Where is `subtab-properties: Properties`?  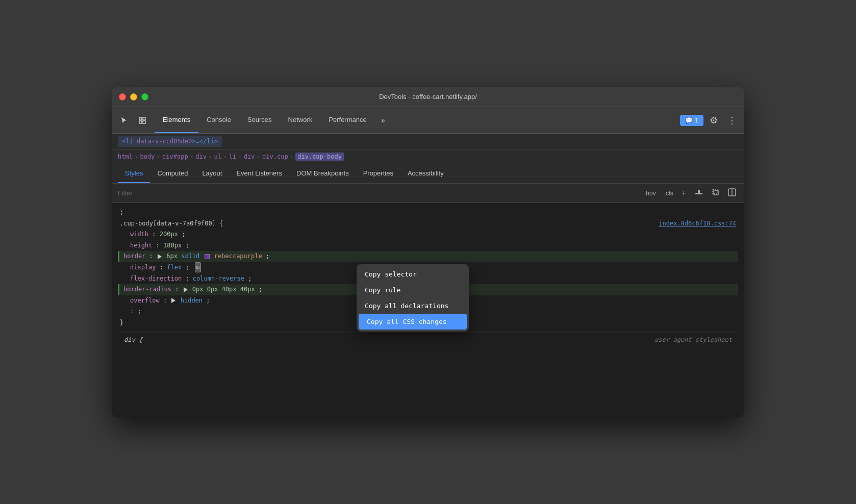
subtab-properties: Properties is located at coordinates (379, 173).